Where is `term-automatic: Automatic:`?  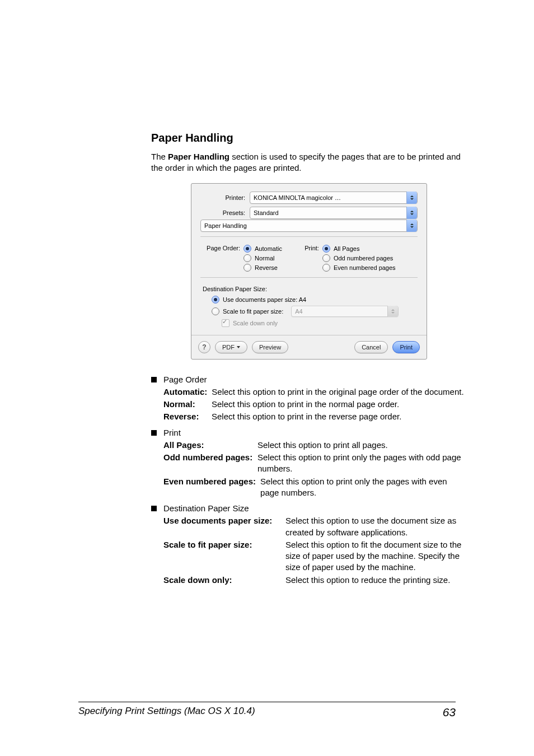 term-automatic: Automatic: is located at coordinates (185, 392).